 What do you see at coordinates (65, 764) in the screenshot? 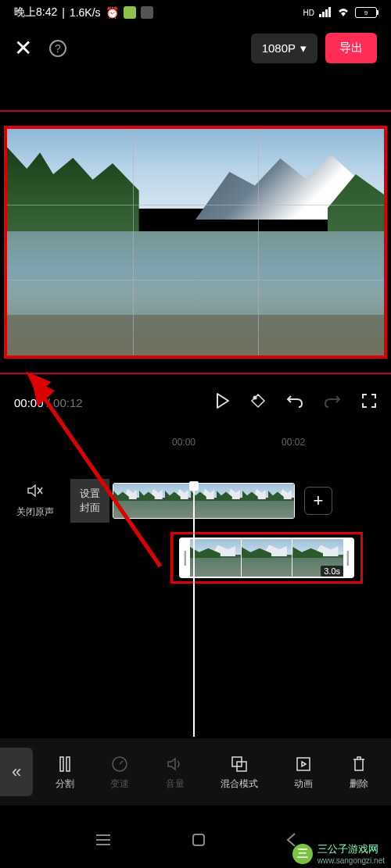
I see `split-icon` at bounding box center [65, 764].